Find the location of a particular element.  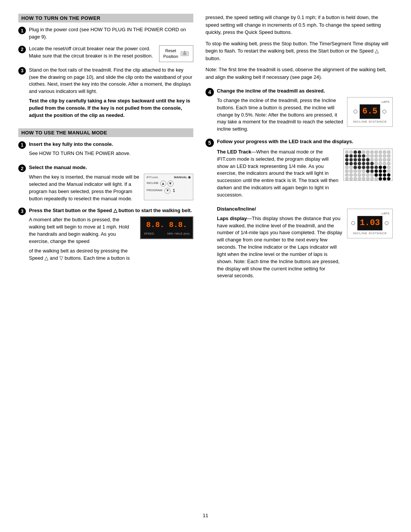

speed-display-value: 8.8. 8.8. is located at coordinates (167, 225).